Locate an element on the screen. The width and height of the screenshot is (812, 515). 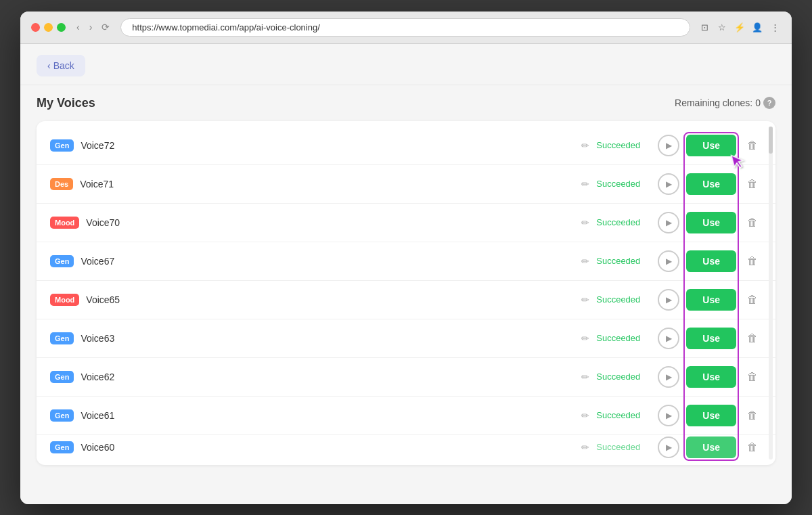
voices-header: My Voices Remaining clones: 0 ? is located at coordinates (406, 103).